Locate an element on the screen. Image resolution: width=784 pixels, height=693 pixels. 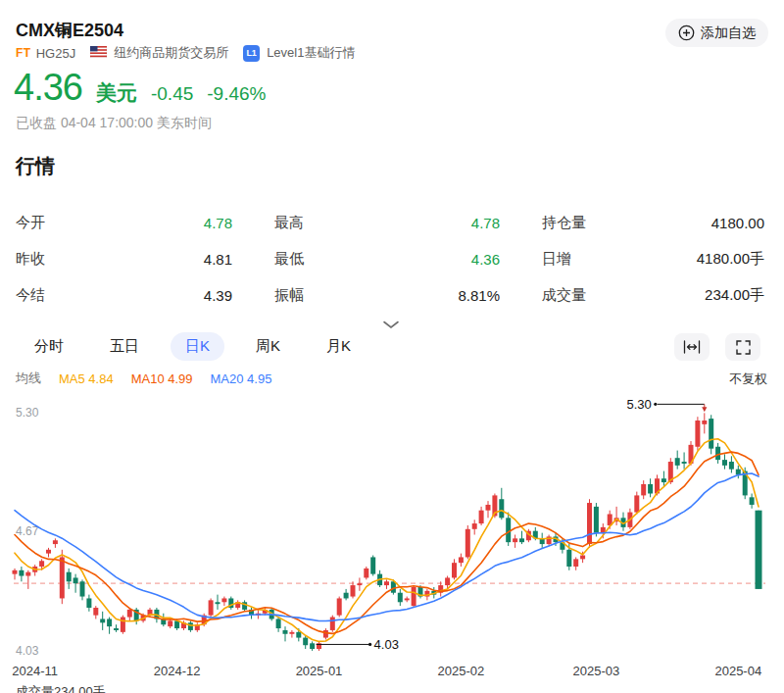
fullscreen-icon is located at coordinates (743, 347).